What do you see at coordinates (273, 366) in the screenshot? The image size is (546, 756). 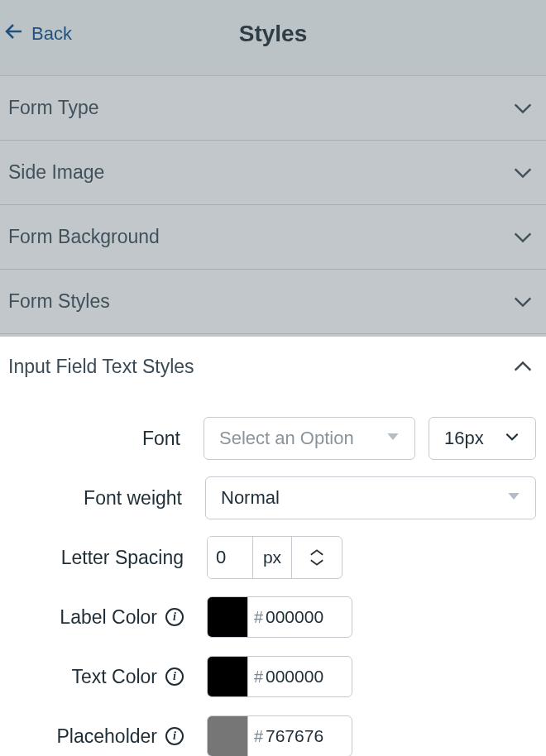 I see `accordion-input-field-text-styles: Input Field Text Styles` at bounding box center [273, 366].